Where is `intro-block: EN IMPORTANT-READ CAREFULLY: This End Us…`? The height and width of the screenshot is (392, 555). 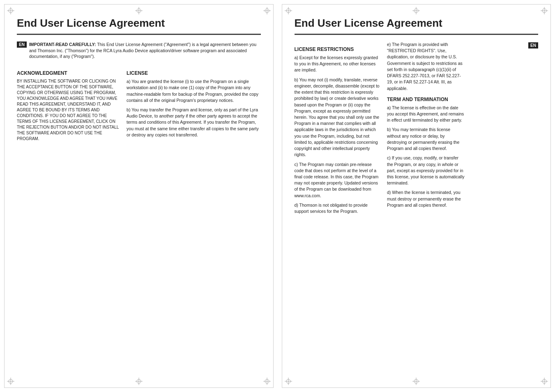
intro-block: EN IMPORTANT-READ CAREFULLY: This End Us… is located at coordinates (139, 51).